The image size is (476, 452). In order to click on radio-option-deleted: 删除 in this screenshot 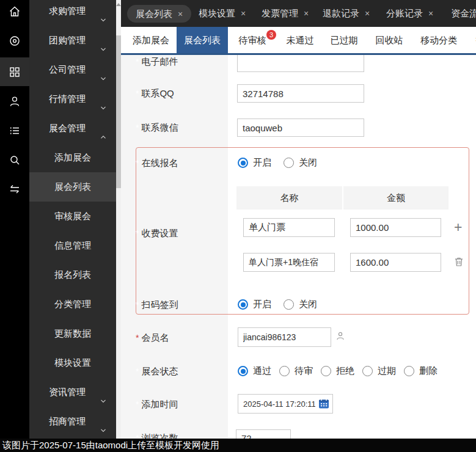, I will do `click(420, 371)`.